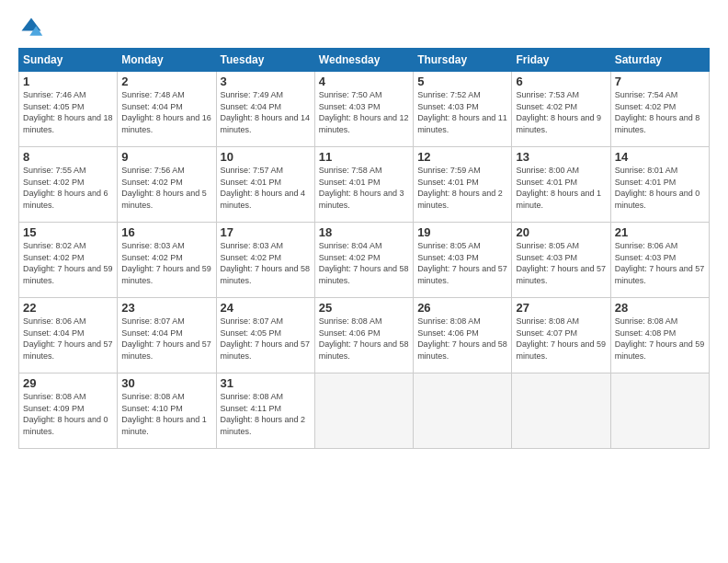  What do you see at coordinates (364, 260) in the screenshot?
I see `table-row: 18Sunrise: 8:04 AMSunset: 4:02 PMDayligh…` at bounding box center [364, 260].